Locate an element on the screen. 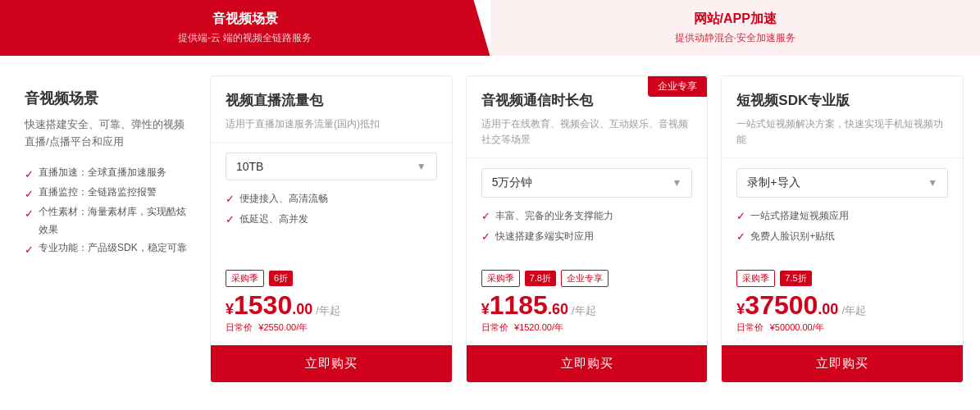 The image size is (980, 410). product-feature-2-0: ✓ 一站式搭建短视频应用 is located at coordinates (842, 216).